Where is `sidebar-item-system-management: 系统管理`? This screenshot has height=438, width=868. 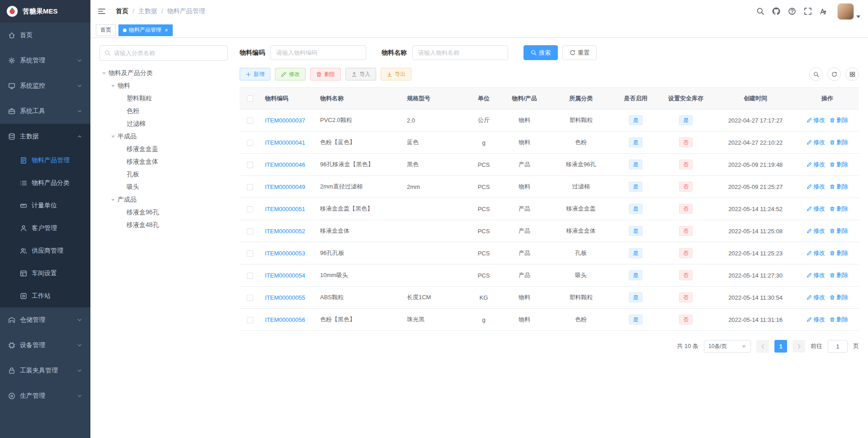
sidebar-item-system-management: 系统管理 is located at coordinates (45, 61).